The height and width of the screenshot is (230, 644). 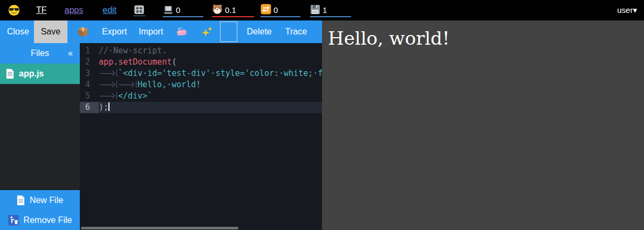 I want to click on line-number: 5, so click(x=90, y=96).